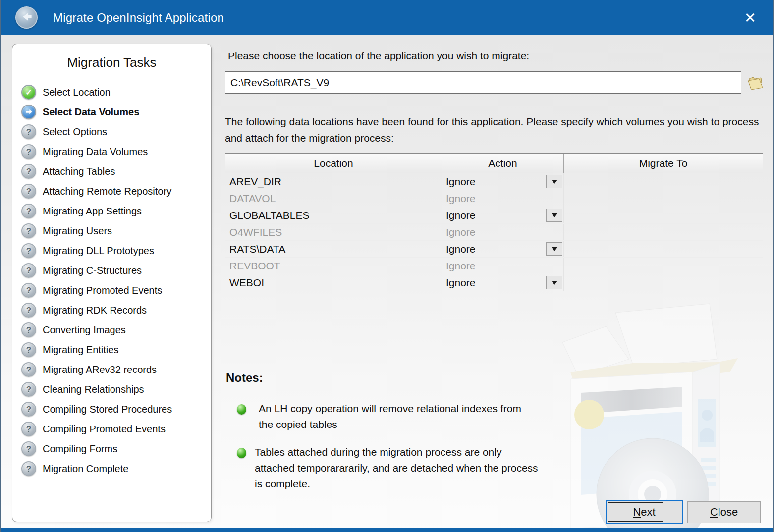  I want to click on window-bottom-border, so click(387, 530).